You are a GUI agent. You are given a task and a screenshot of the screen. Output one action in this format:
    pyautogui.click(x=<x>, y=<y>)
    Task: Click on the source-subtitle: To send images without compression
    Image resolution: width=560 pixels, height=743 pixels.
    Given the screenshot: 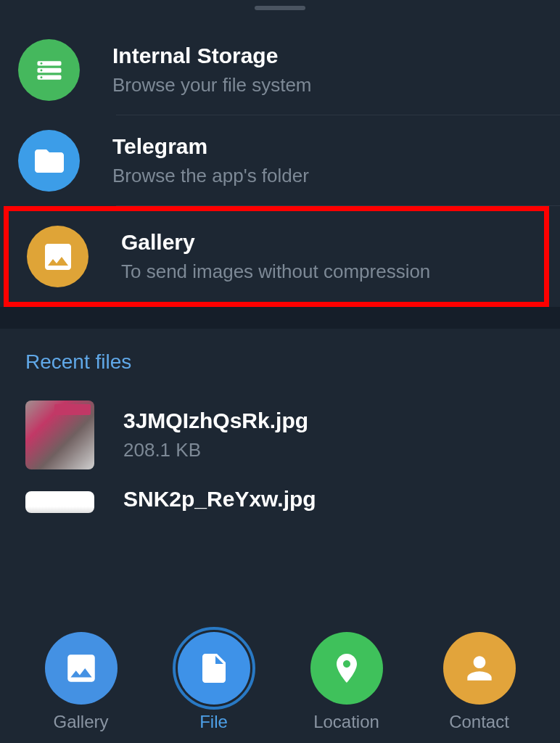 What is the action you would take?
    pyautogui.click(x=324, y=271)
    